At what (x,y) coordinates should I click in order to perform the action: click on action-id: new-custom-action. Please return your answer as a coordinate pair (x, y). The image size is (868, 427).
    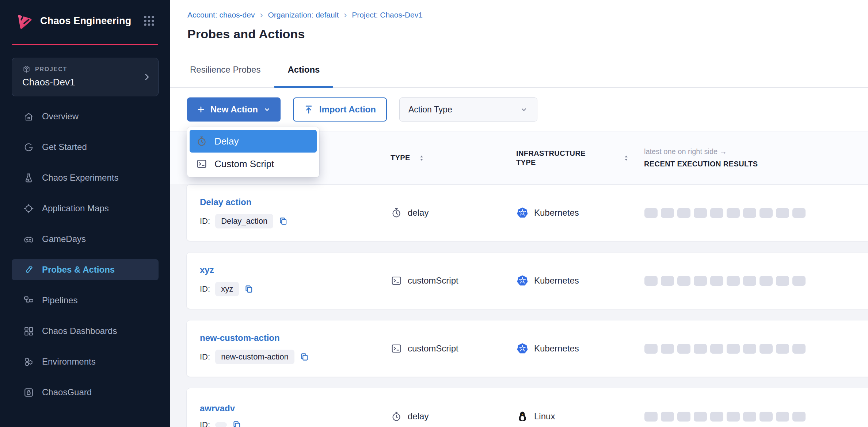
    Looking at the image, I should click on (255, 357).